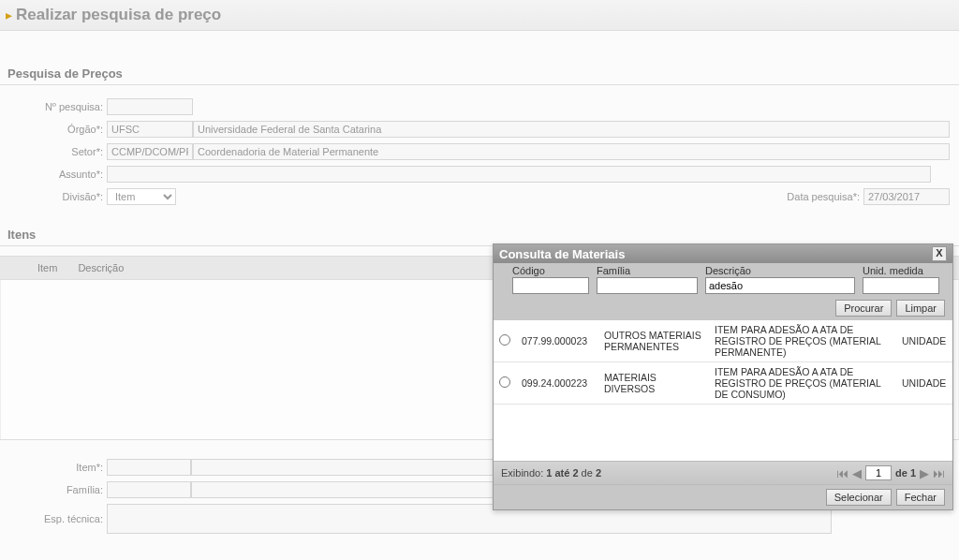 The height and width of the screenshot is (560, 959). What do you see at coordinates (859, 497) in the screenshot?
I see `selecionar-button: Selecionar` at bounding box center [859, 497].